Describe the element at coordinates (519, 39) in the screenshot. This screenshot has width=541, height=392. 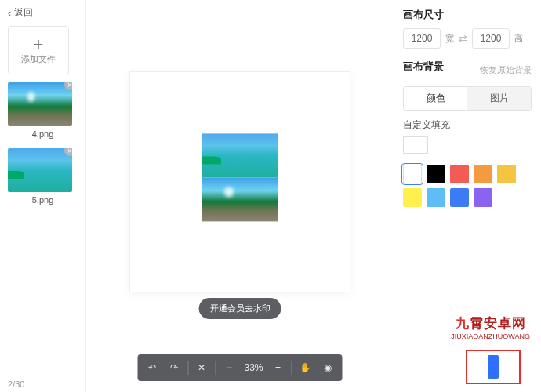
I see `height-label: 高` at that location.